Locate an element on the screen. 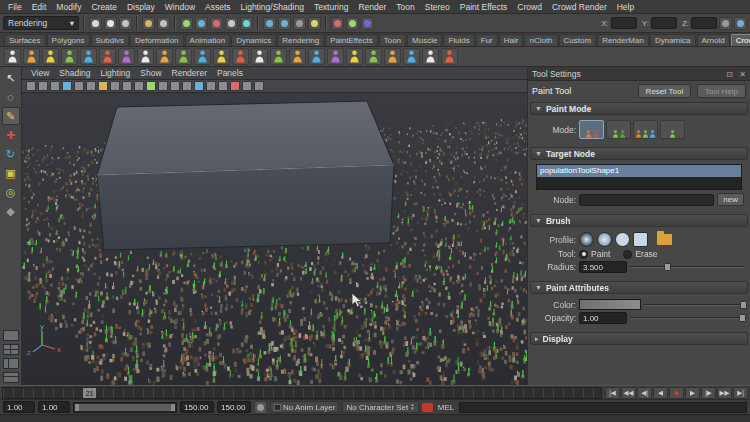 The height and width of the screenshot is (422, 750). target-node-list: populationToolShape1 is located at coordinates (639, 177).